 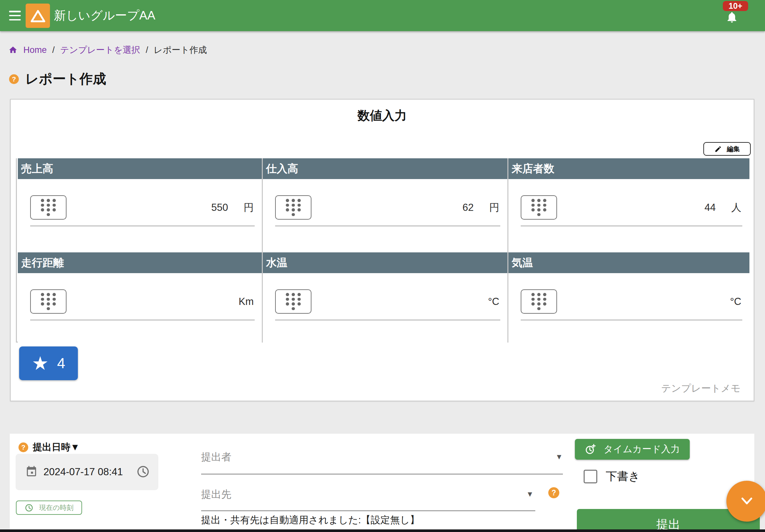 I want to click on field-header: 売上高, so click(x=140, y=169).